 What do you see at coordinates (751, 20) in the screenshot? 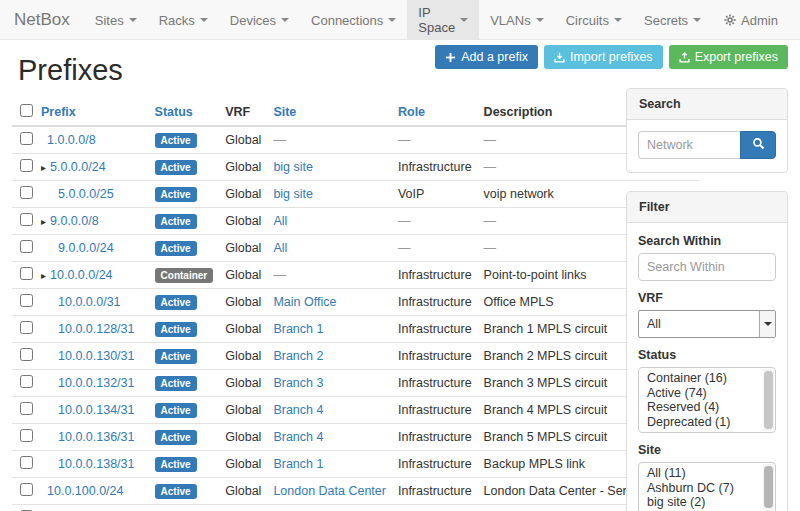
I see `nav-admin-link: Admin` at bounding box center [751, 20].